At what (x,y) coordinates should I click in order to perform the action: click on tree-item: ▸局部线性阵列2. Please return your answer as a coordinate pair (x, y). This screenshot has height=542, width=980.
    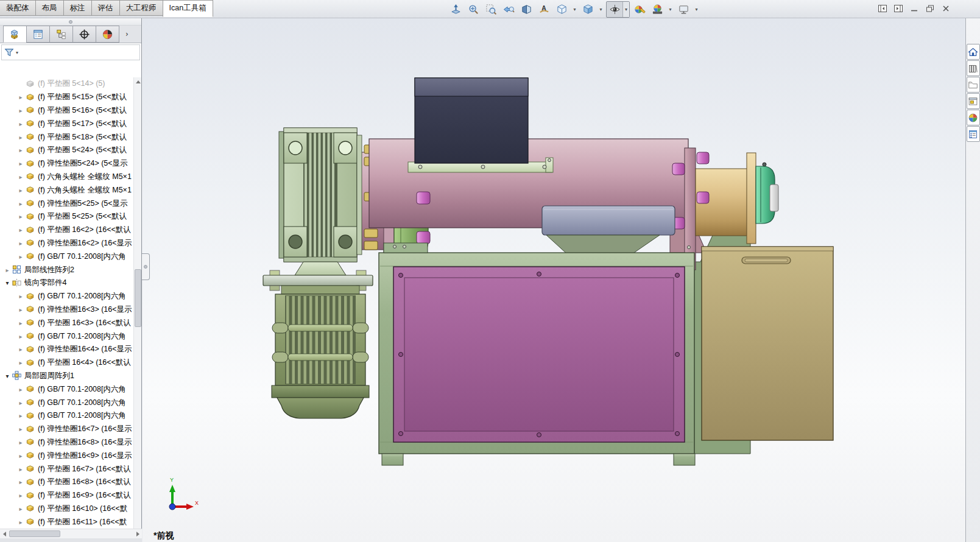
    Looking at the image, I should click on (67, 270).